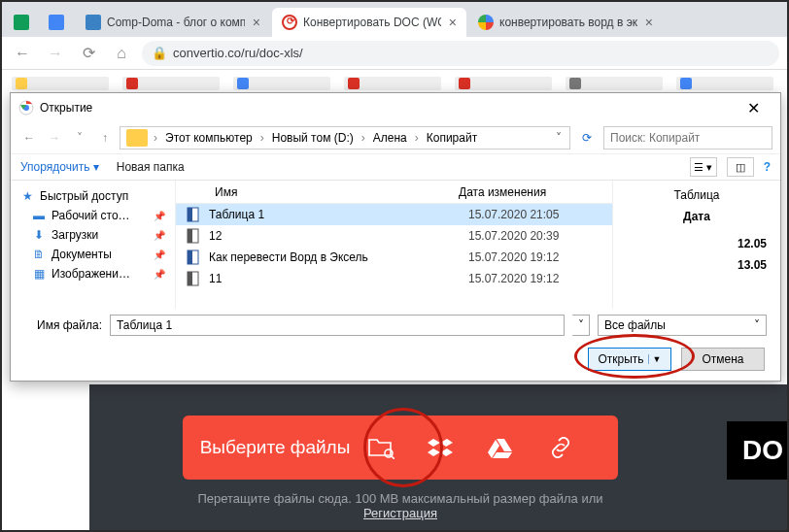 The height and width of the screenshot is (532, 789). I want to click on sidebar-item-downloads: ⬇Загрузки📌, so click(93, 235).